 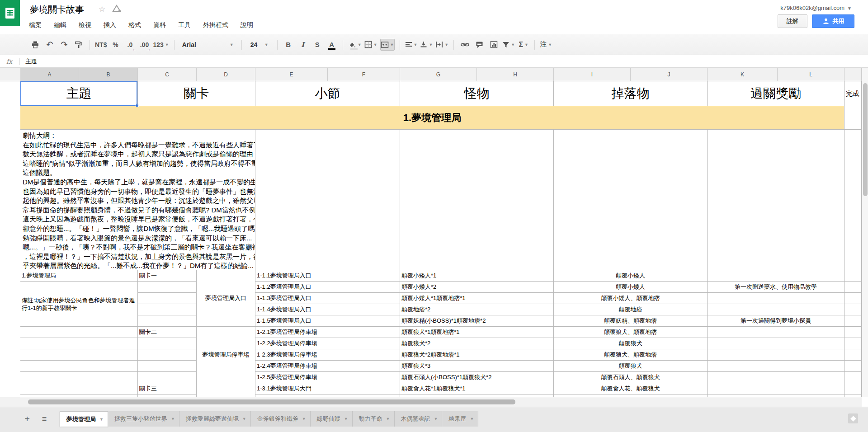 What do you see at coordinates (853, 74) in the screenshot?
I see `column-header-partial` at bounding box center [853, 74].